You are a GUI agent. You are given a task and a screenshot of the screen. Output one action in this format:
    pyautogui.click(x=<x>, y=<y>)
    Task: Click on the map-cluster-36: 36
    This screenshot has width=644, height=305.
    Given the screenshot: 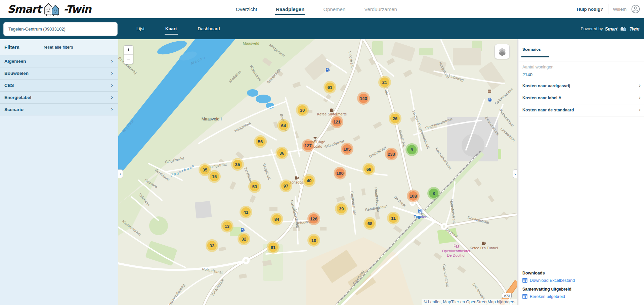 What is the action you would take?
    pyautogui.click(x=282, y=153)
    